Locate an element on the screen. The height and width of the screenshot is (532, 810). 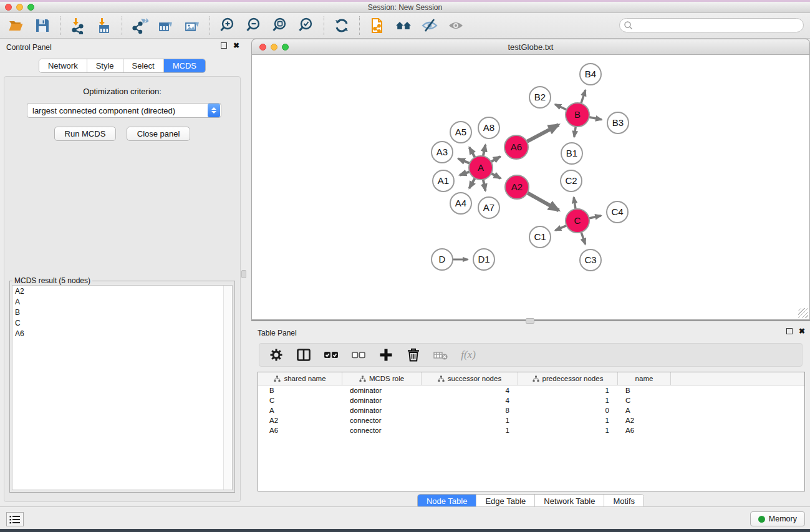
vertical-splitter-handle is located at coordinates (244, 274).